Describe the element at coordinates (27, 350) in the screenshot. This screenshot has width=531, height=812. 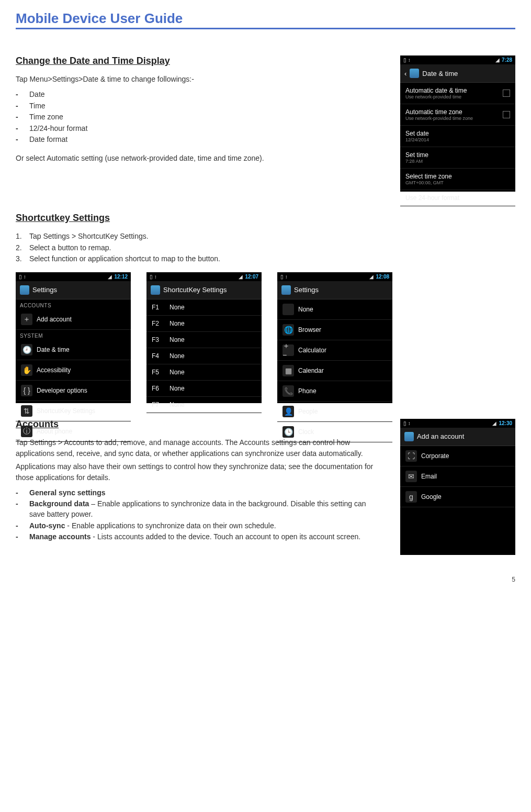
I see `row-icon: 🕘` at that location.